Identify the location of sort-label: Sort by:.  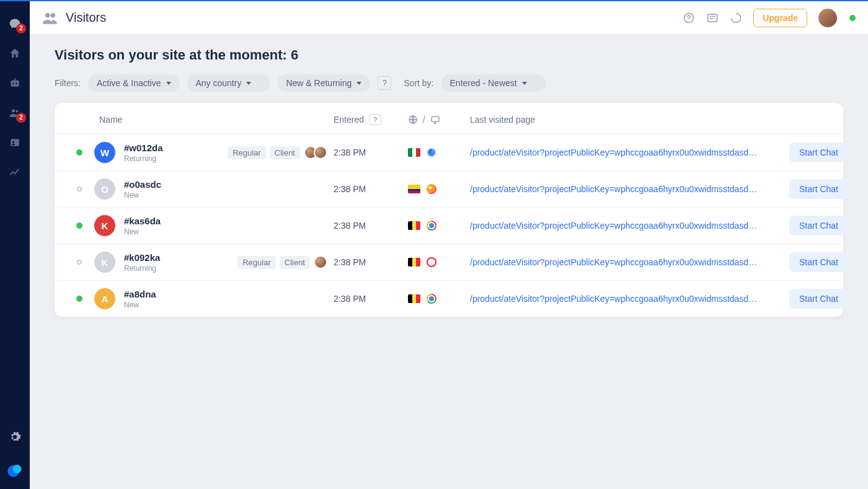
(418, 83).